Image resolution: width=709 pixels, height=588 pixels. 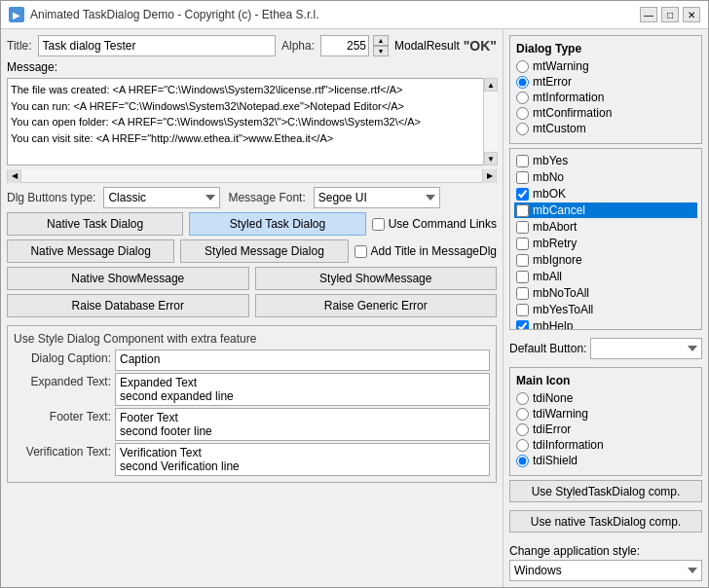 I want to click on message-font-dropdown: Segoe UI, so click(x=377, y=198).